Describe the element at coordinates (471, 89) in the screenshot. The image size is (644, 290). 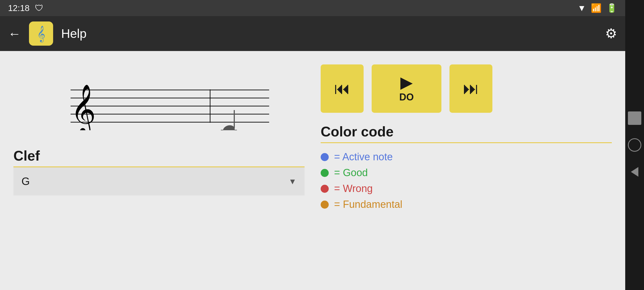
I see `skip-forward-icon: ⏭` at that location.